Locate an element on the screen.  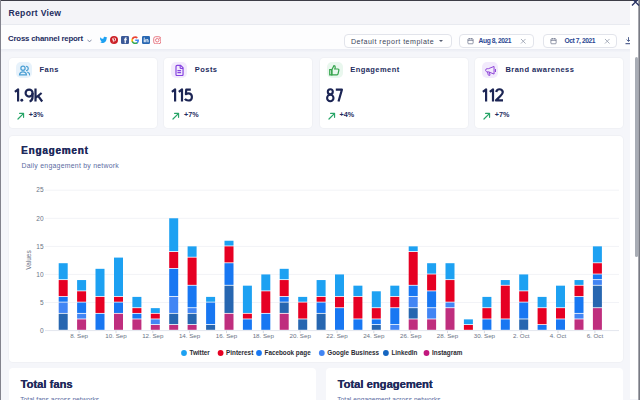
svg-text: 5 is located at coordinates (42, 302).